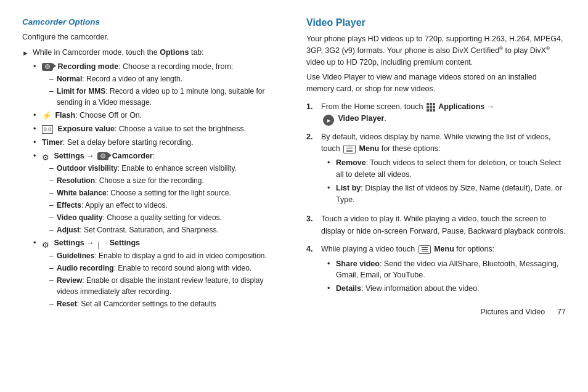 This screenshot has width=588, height=392. What do you see at coordinates (446, 270) in the screenshot?
I see `bullet-share: Share video: Send the video via AllShare…` at bounding box center [446, 270].